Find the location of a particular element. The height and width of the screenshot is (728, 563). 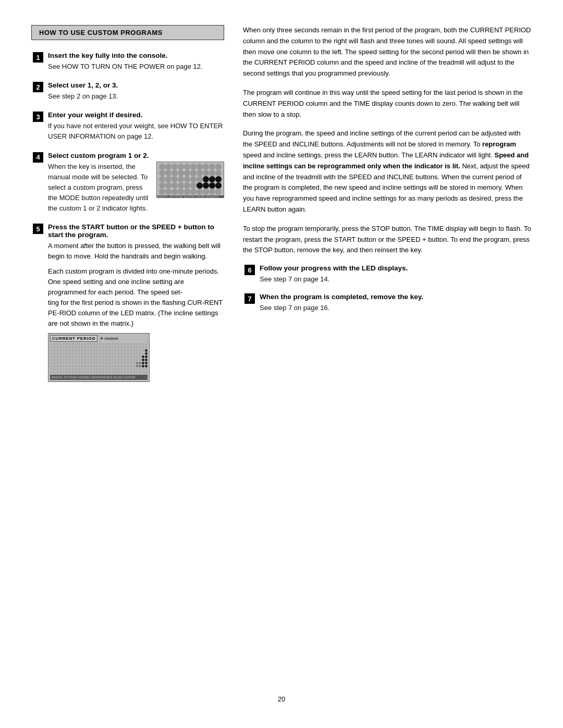

step-2-content: Select user 1, 2, or 3. See step 2 on pa… is located at coordinates (134, 92).